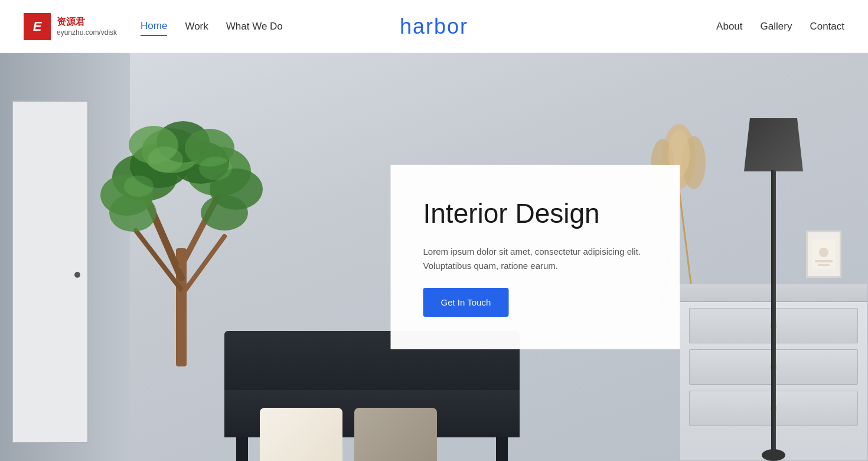 The image size is (868, 461). I want to click on nav-link-work: Work, so click(196, 27).